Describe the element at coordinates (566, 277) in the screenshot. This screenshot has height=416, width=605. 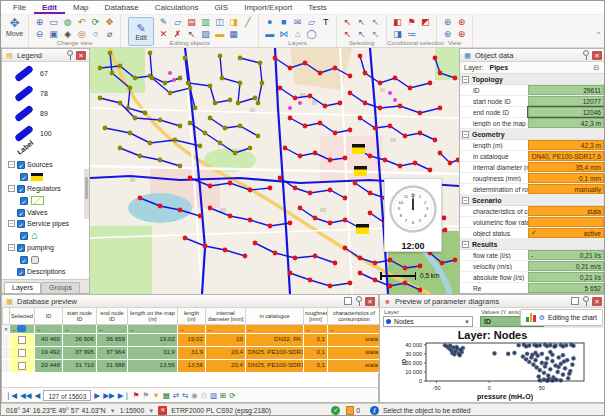
I see `property-value: 0,21 l/s` at that location.